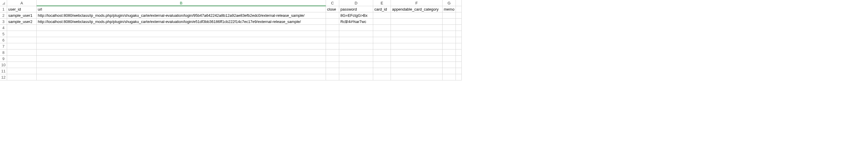  Describe the element at coordinates (3, 52) in the screenshot. I see `row-number: 8` at that location.